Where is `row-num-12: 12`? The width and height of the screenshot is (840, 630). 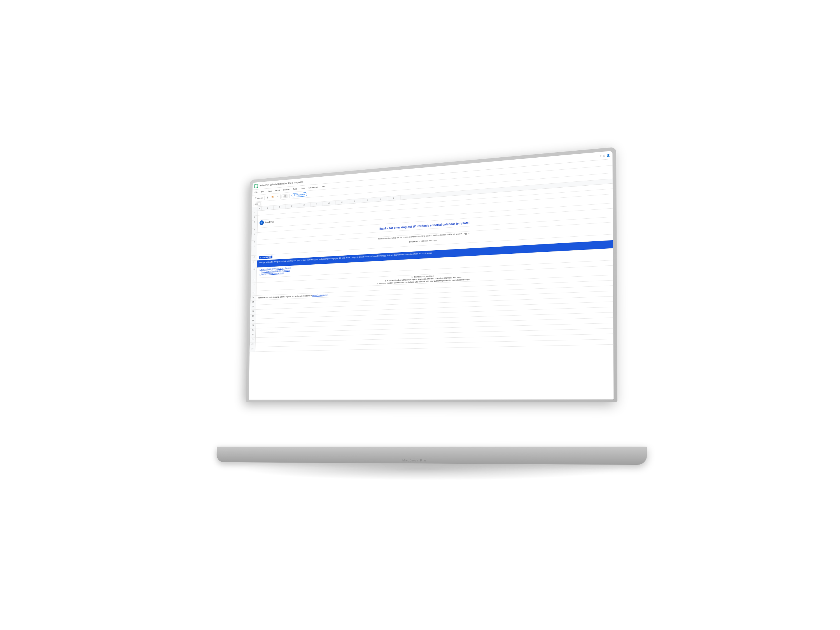
row-num-12: 12 is located at coordinates (254, 287).